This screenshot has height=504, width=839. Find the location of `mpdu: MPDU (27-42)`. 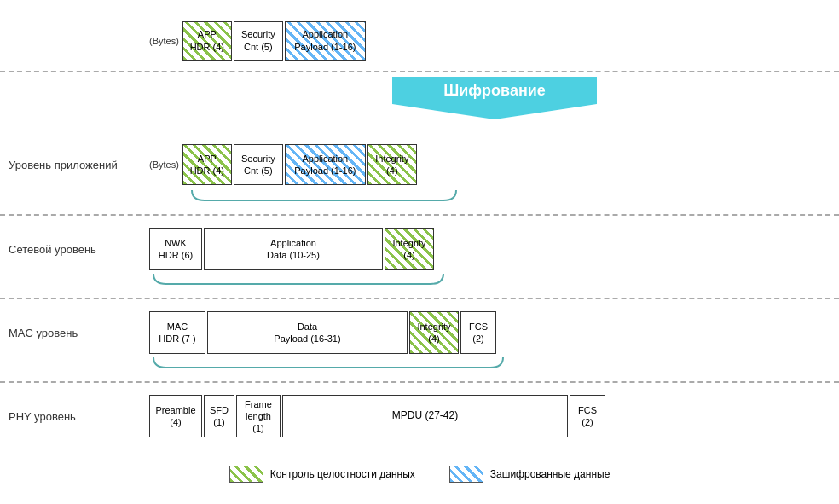

mpdu: MPDU (27-42) is located at coordinates (425, 416).